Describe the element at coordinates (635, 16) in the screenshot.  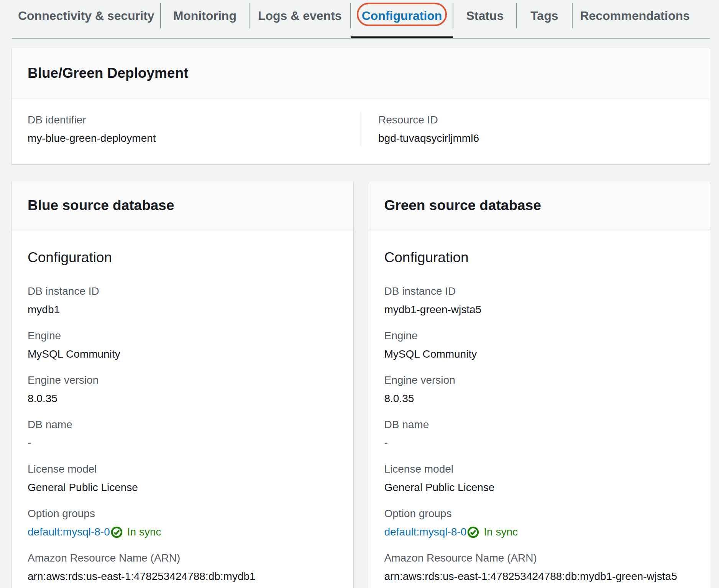
I see `tab-label: Recommendations` at that location.